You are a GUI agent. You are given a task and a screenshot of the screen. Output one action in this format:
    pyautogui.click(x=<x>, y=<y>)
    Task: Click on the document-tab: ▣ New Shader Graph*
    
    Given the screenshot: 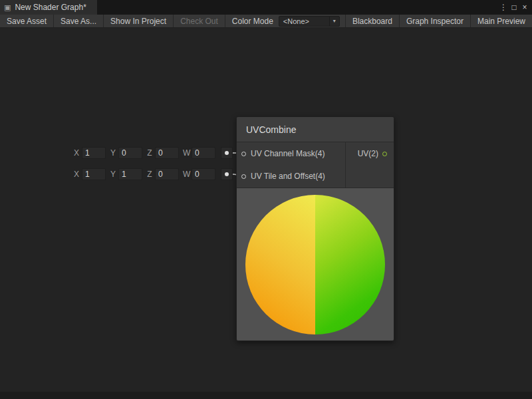 What is the action you would take?
    pyautogui.click(x=49, y=7)
    